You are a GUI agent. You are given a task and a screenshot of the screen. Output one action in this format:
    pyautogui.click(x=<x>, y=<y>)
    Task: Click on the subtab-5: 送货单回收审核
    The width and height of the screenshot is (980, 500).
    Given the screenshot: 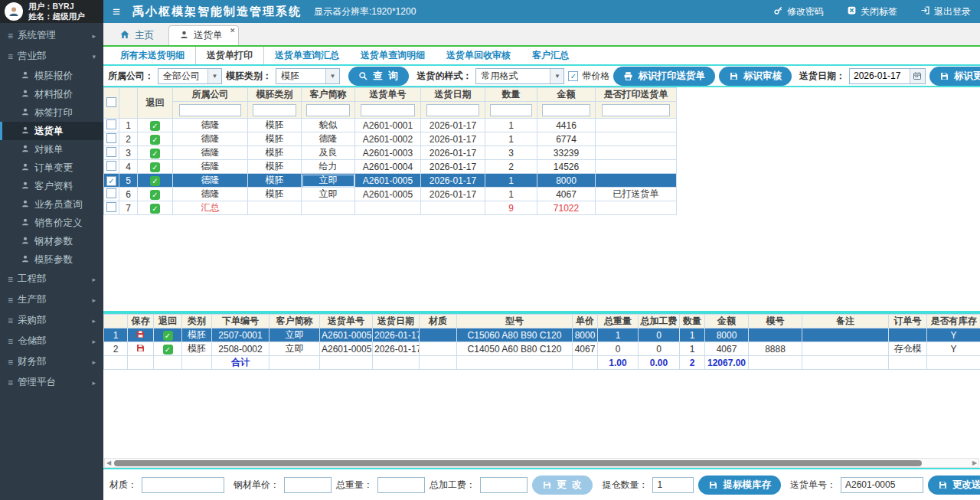 What is the action you would take?
    pyautogui.click(x=479, y=55)
    